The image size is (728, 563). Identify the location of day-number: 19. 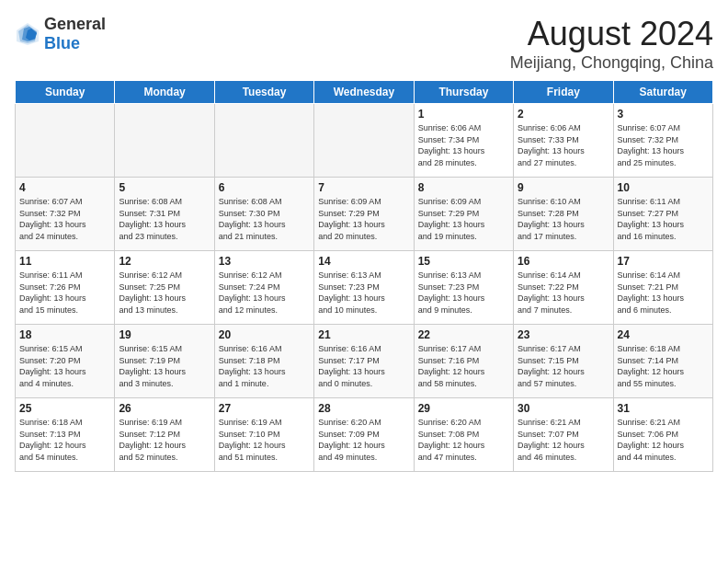
(164, 335).